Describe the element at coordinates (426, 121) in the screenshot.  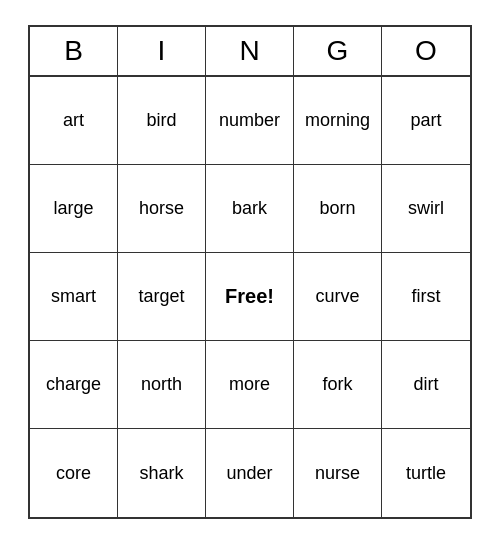
I see `bingo-cell-0-4: part` at that location.